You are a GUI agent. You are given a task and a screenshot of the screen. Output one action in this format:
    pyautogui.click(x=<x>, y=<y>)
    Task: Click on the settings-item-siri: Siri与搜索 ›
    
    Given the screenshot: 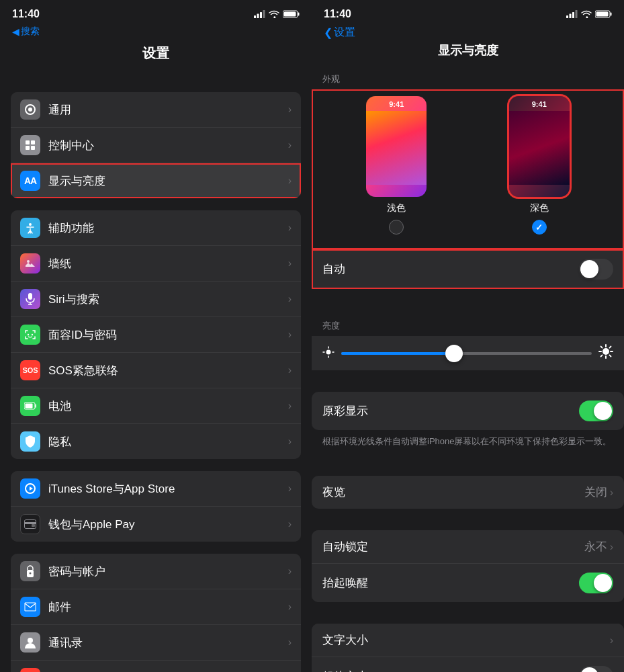 What is the action you would take?
    pyautogui.click(x=156, y=300)
    